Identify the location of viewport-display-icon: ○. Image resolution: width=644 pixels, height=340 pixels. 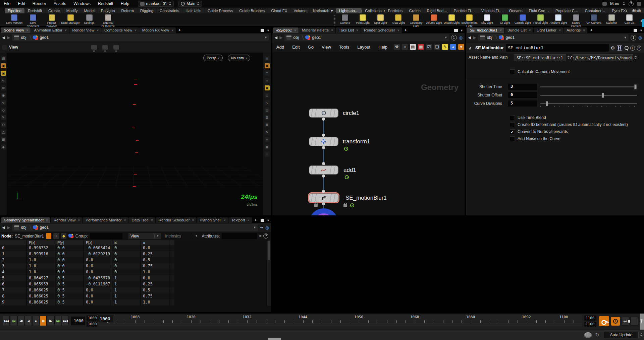
(267, 80).